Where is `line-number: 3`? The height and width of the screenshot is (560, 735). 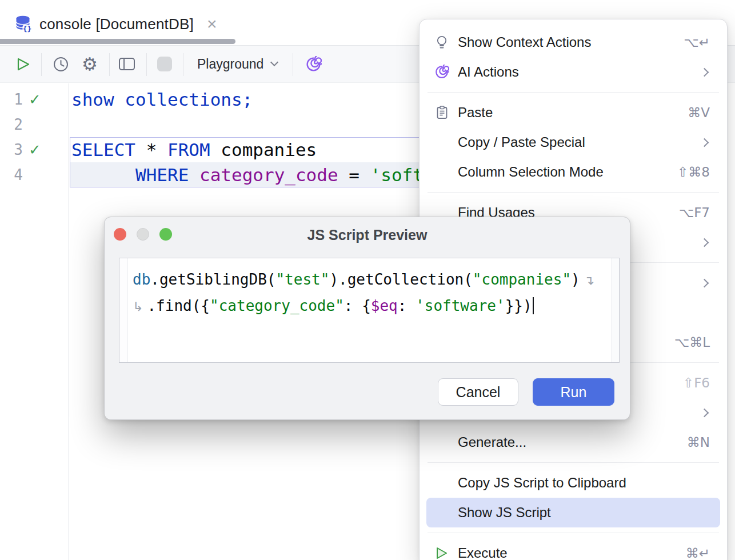 line-number: 3 is located at coordinates (11, 150).